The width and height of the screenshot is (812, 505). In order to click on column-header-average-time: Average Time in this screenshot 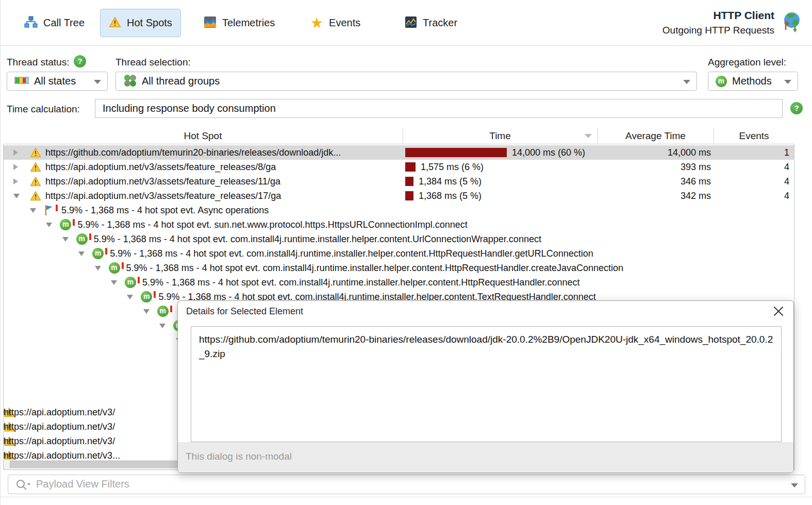, I will do `click(656, 136)`.